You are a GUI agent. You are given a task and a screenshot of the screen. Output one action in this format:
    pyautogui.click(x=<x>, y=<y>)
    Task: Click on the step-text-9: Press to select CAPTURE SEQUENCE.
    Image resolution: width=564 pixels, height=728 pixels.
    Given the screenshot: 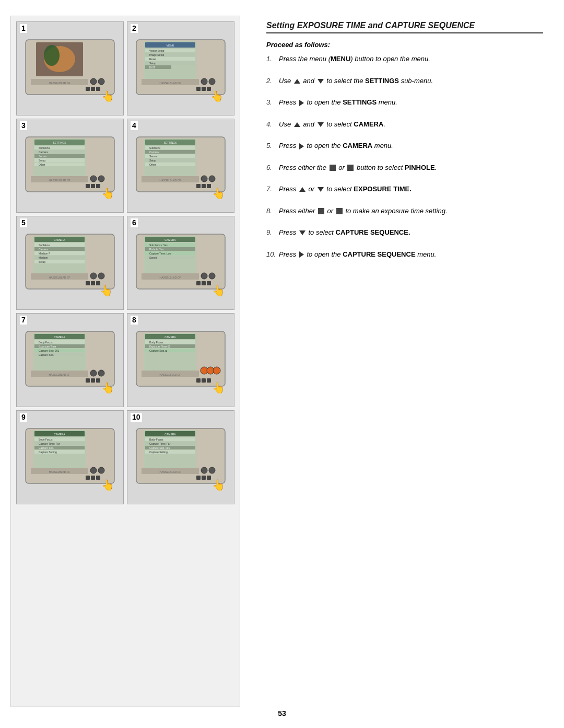 What is the action you would take?
    pyautogui.click(x=411, y=233)
    